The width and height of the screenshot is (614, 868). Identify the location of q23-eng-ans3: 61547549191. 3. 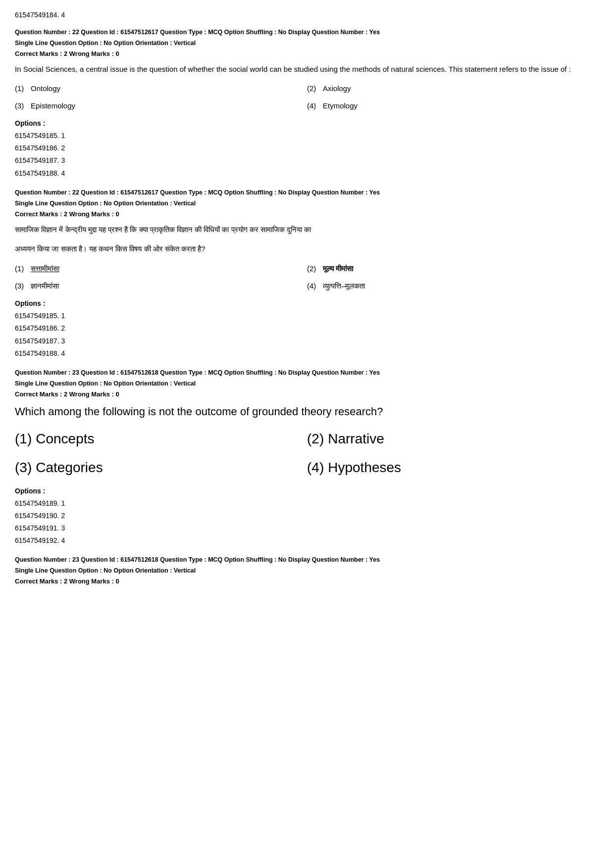
(307, 529).